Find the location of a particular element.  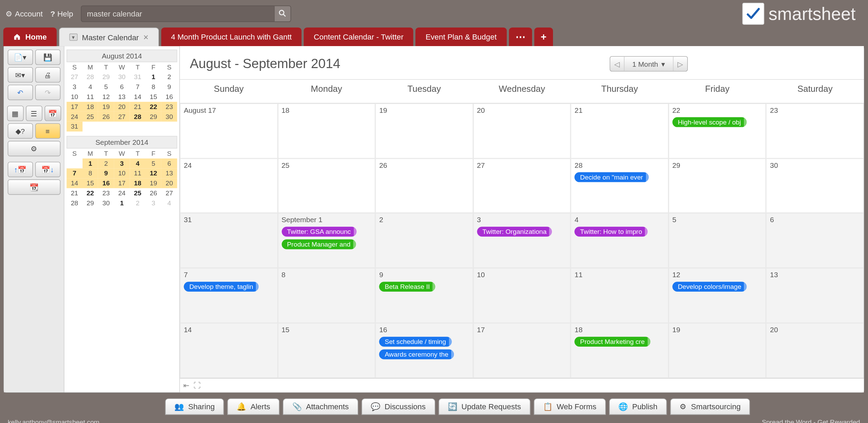

calendar-event: Set schedule / timing is located at coordinates (415, 342).